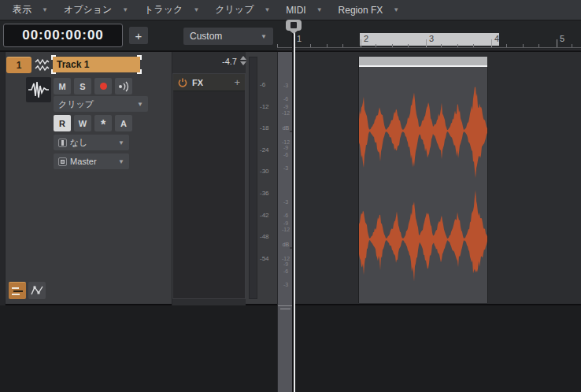  I want to click on menu-midi: MIDI ▼, so click(304, 9).